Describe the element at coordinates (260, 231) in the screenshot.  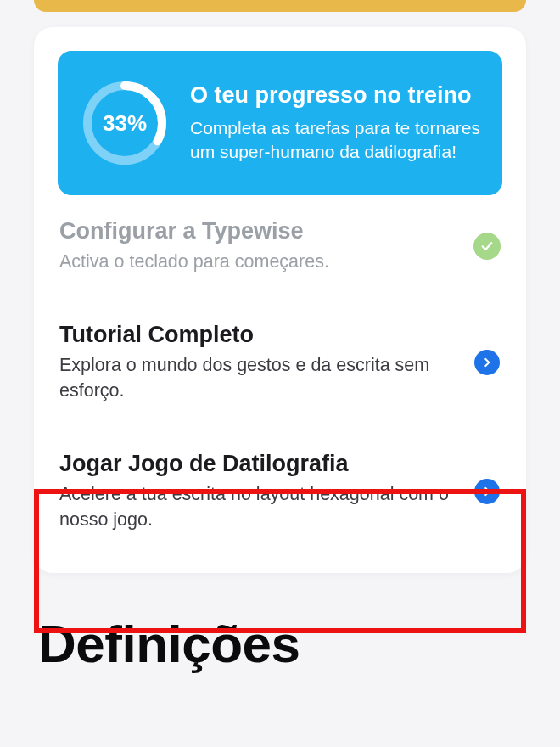
I see `task-title: Configurar a Typewise` at that location.